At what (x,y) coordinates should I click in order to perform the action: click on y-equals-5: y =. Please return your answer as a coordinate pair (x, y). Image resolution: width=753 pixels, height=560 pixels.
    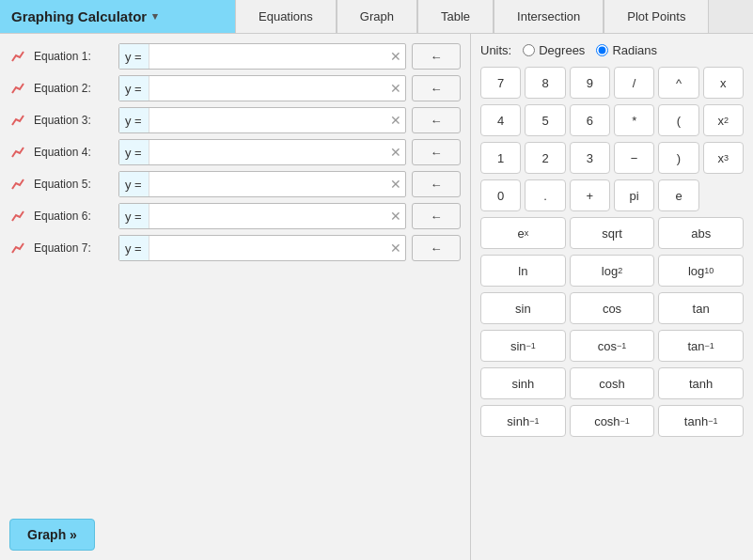
    Looking at the image, I should click on (134, 184).